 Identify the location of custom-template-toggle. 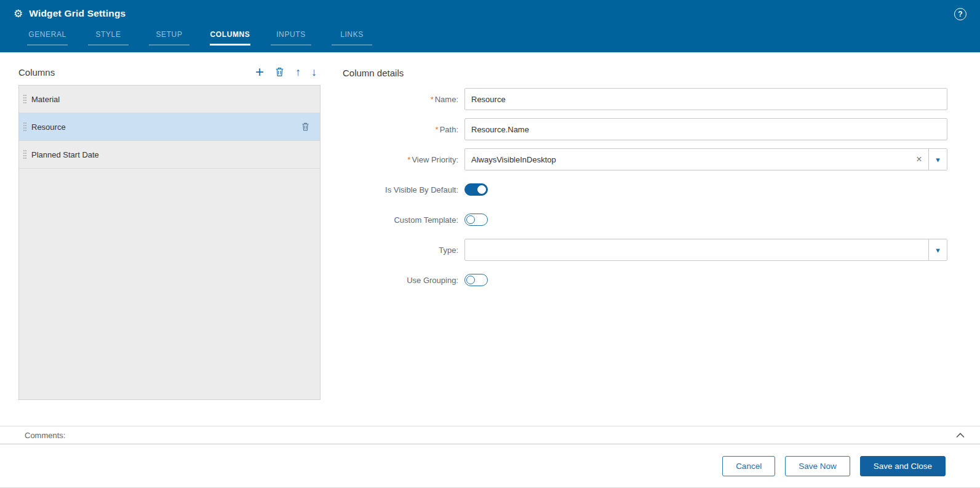
(476, 220).